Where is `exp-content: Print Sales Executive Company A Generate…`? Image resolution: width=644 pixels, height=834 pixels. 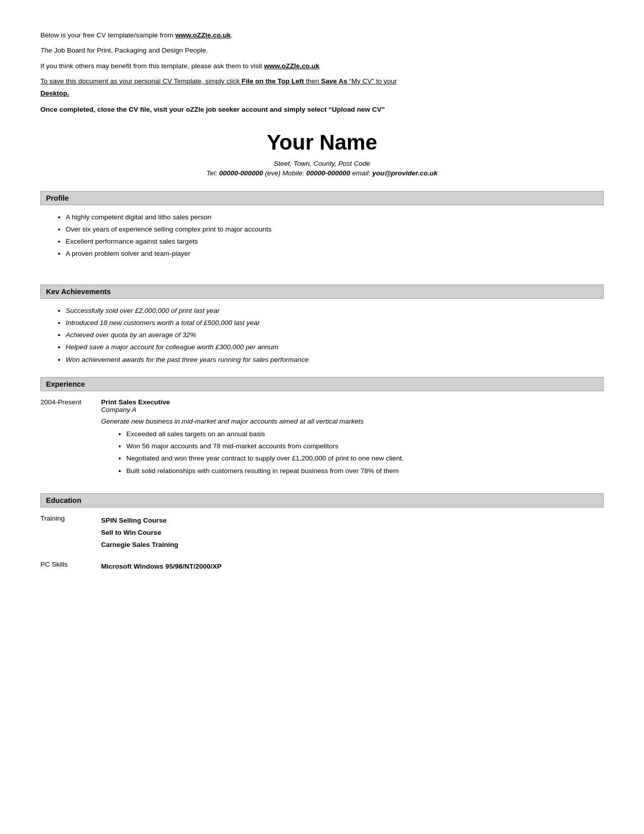 exp-content: Print Sales Executive Company A Generate… is located at coordinates (353, 440).